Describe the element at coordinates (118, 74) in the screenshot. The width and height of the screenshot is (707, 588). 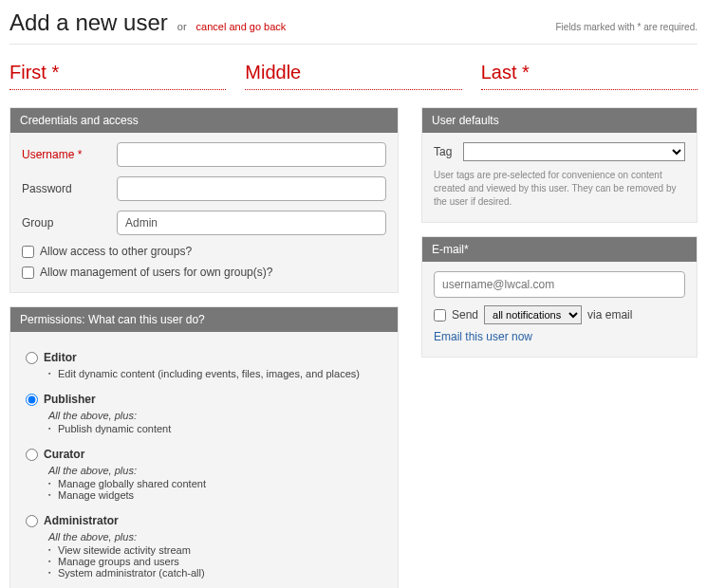
I see `first-name-input` at that location.